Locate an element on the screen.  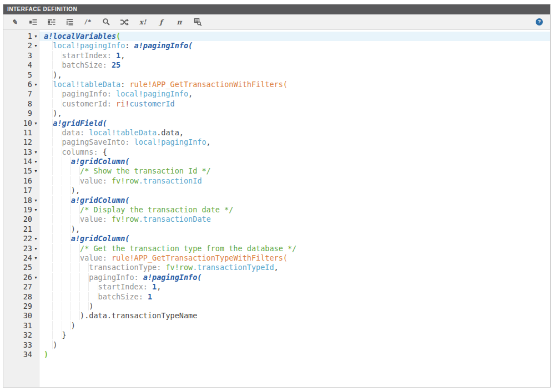
token-num: 1 is located at coordinates (118, 55).